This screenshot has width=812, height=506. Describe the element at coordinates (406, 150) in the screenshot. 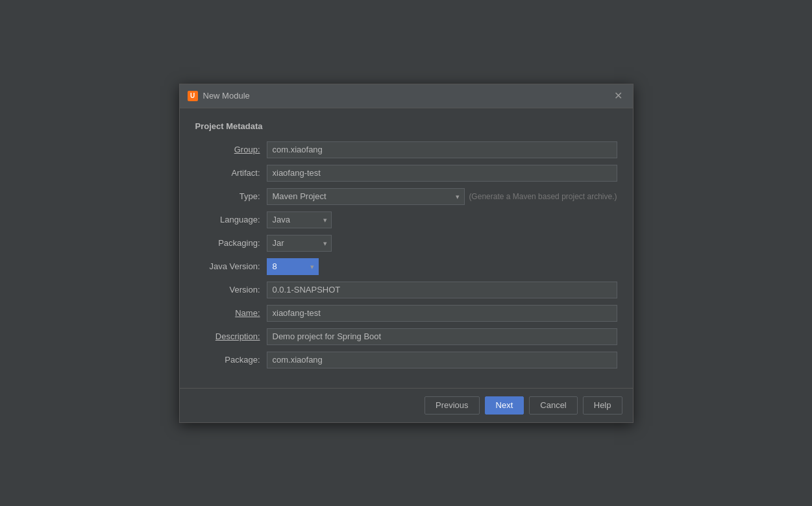

I see `group-row: Group:` at that location.